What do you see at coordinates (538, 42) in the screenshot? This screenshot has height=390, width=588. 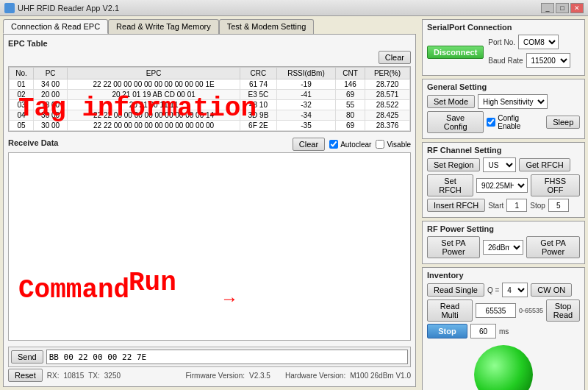 I see `port-no-select: COM8` at bounding box center [538, 42].